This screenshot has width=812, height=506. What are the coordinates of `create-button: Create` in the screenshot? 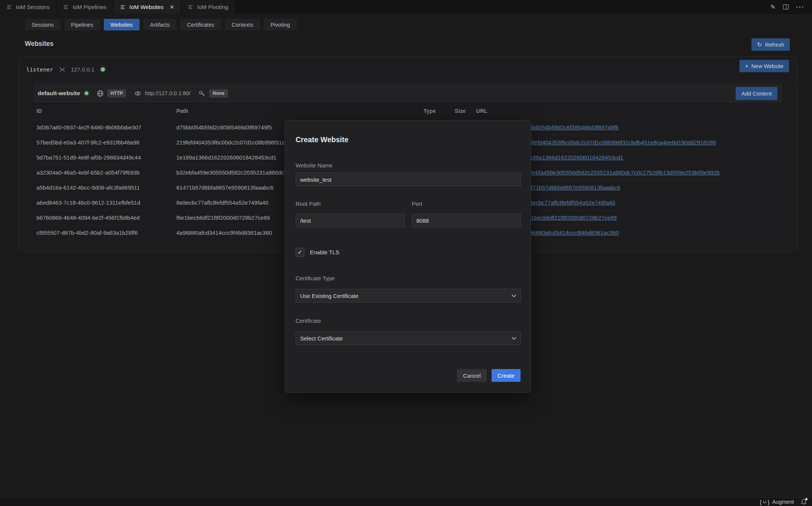 It's located at (506, 375).